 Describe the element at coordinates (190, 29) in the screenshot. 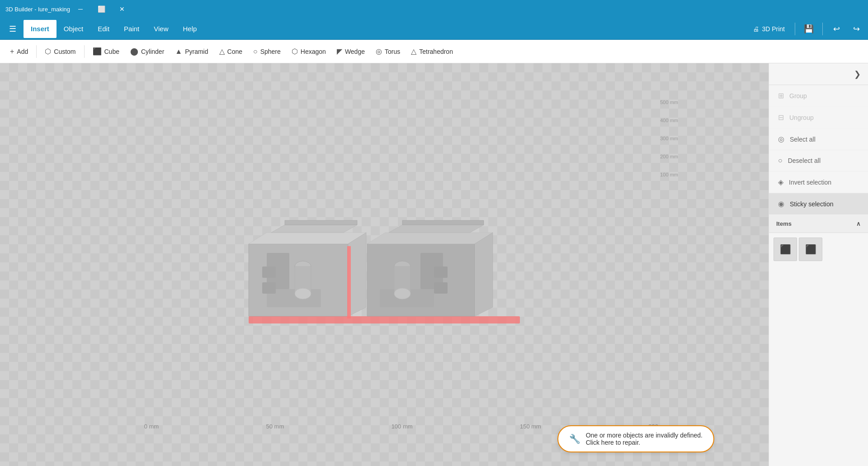

I see `menu-help: Help` at that location.